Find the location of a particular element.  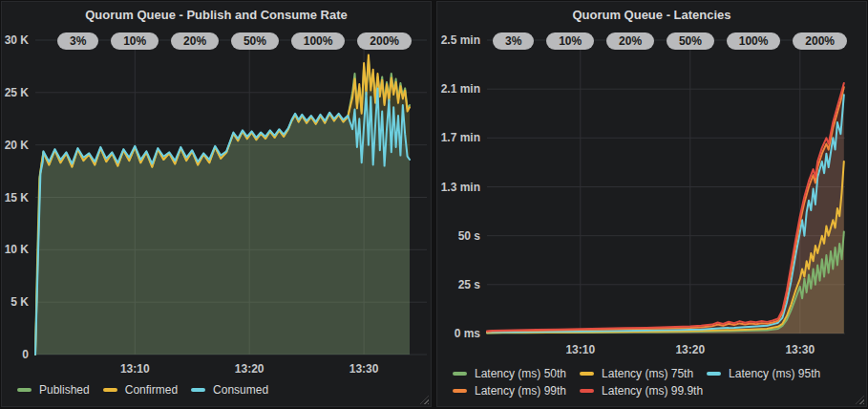

legend-item-latency-ms-99th: Latency (ms) 99th is located at coordinates (510, 391).